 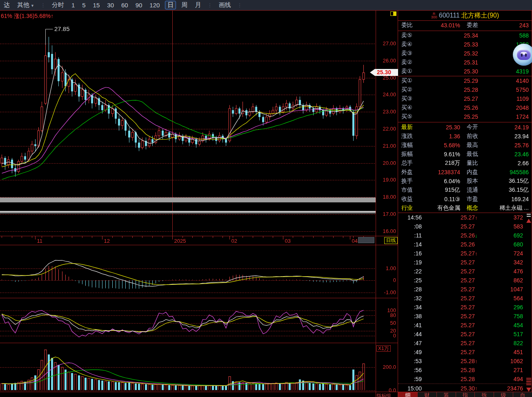 I want to click on ask-level-label: 卖②, so click(x=410, y=62).